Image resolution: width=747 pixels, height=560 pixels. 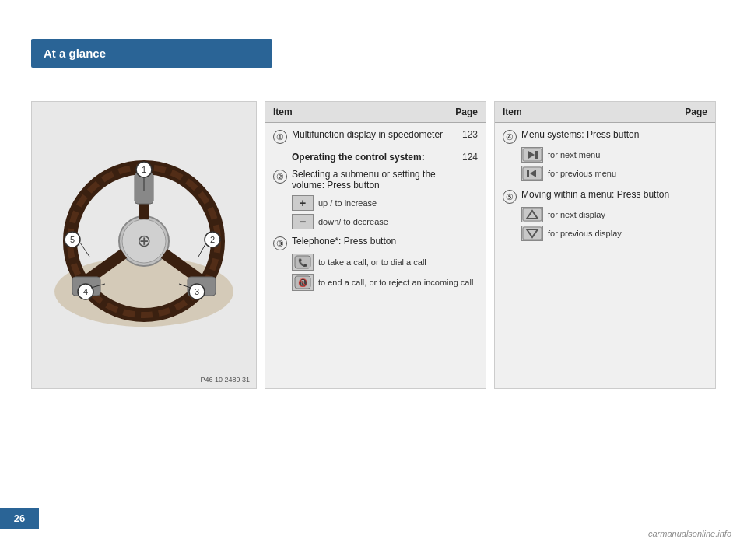 What do you see at coordinates (280, 177) in the screenshot?
I see `row2-number: ②` at bounding box center [280, 177].